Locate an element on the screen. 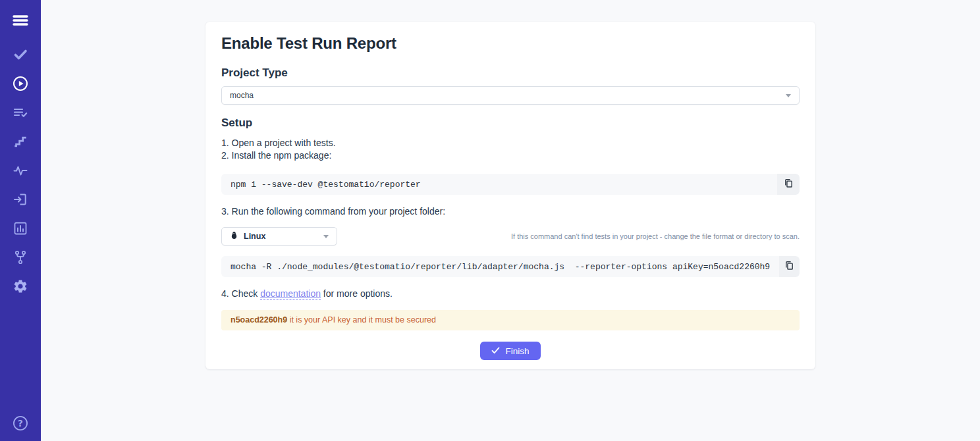  setup-heading: Setup is located at coordinates (510, 123).